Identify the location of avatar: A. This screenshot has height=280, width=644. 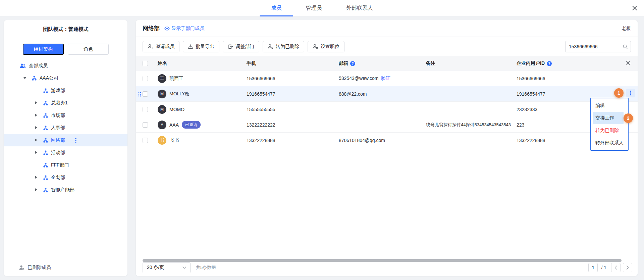
(162, 125).